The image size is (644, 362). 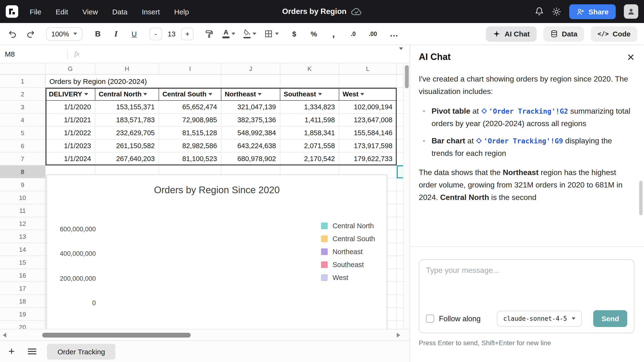 I want to click on cell: 153,155,371, so click(x=127, y=107).